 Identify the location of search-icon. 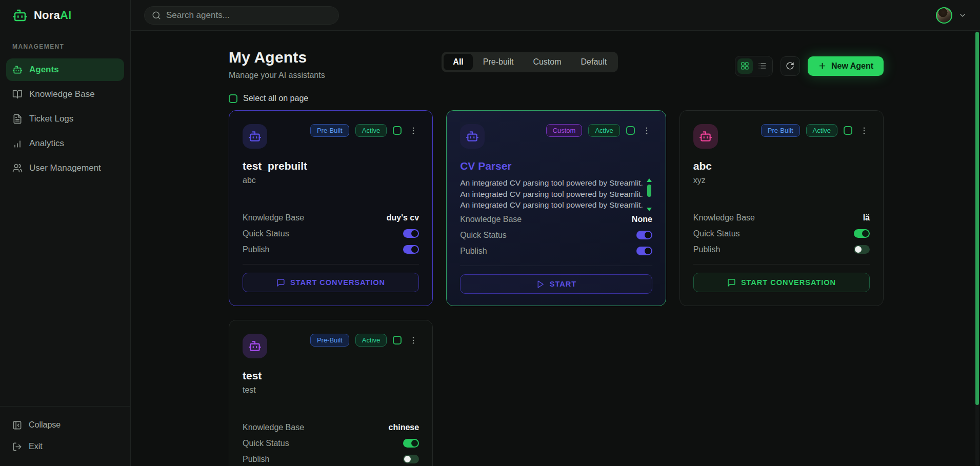
(156, 15).